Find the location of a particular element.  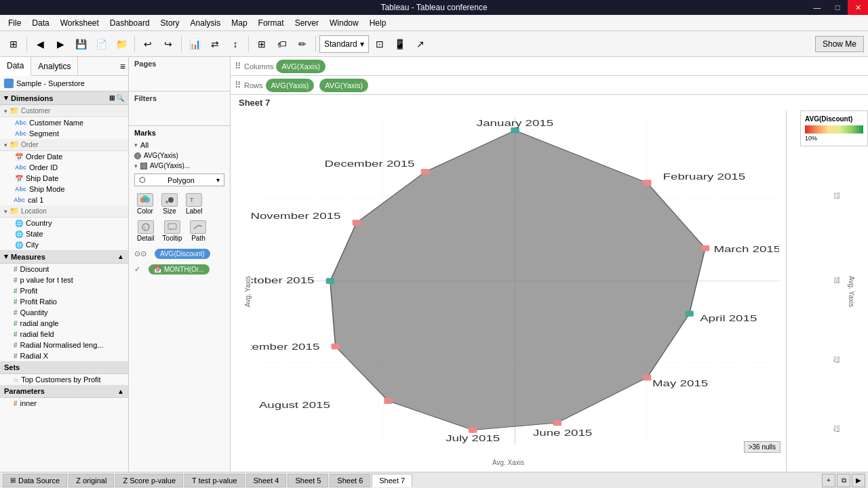

view-size-dropdown: Standard ▾ is located at coordinates (344, 44).